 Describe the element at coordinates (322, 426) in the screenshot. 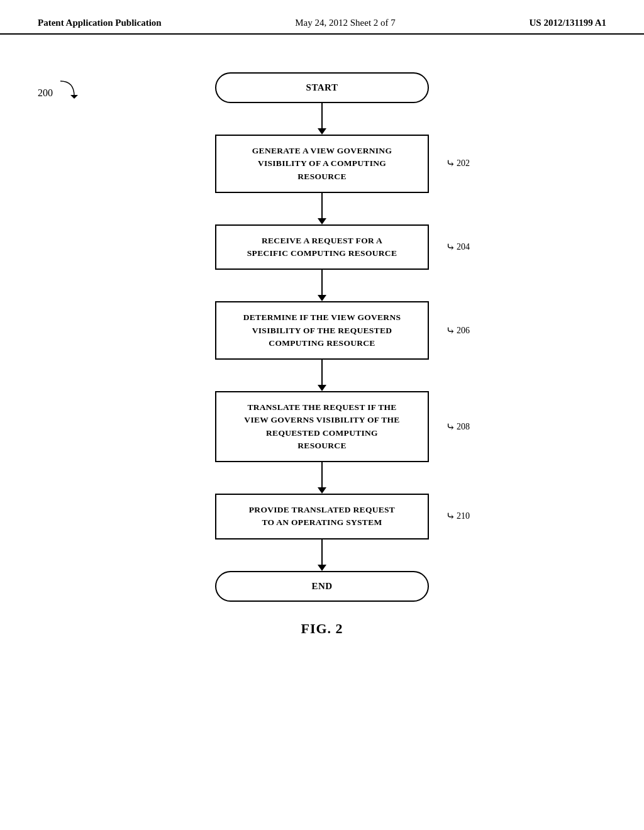

I see `step-208-node: TRANSLATE THE REQUEST IF THEVIEW GOVERNS…` at that location.